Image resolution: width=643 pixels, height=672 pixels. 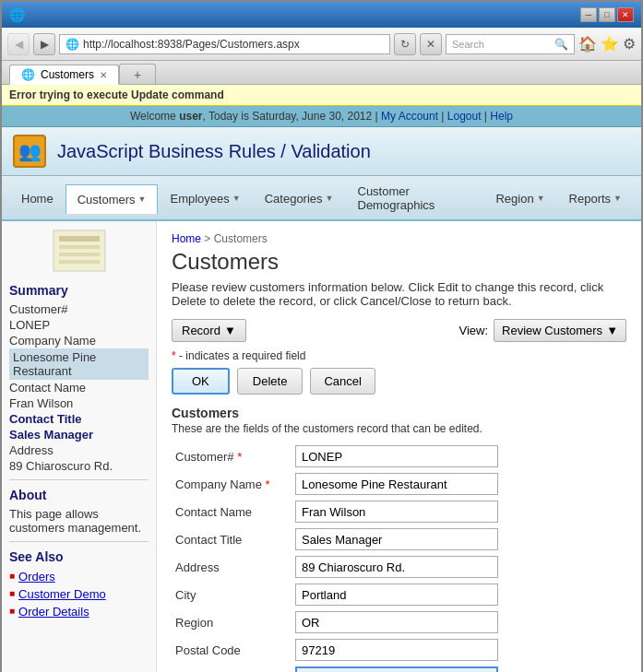 I want to click on order-details-link: Order Details, so click(x=54, y=612).